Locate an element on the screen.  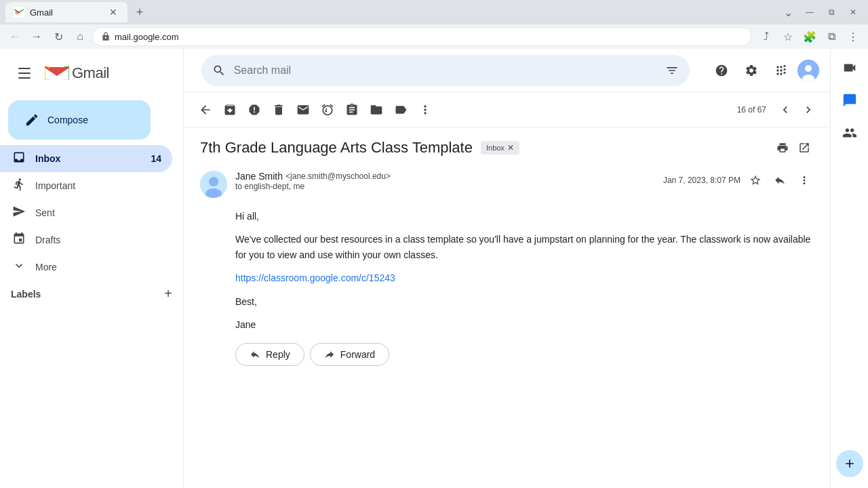
more-expand-icon is located at coordinates (19, 267).